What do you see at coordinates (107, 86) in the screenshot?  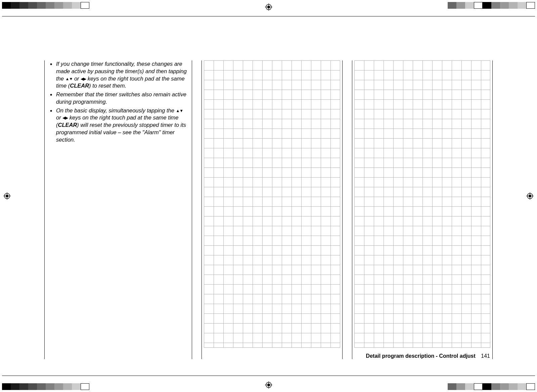 I see `body-text: ) to reset them.` at bounding box center [107, 86].